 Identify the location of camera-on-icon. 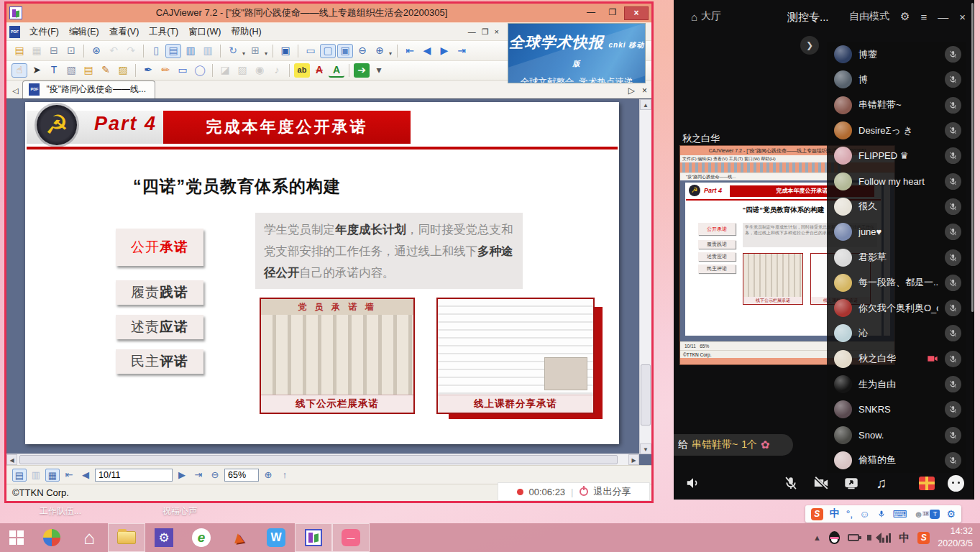
(933, 359).